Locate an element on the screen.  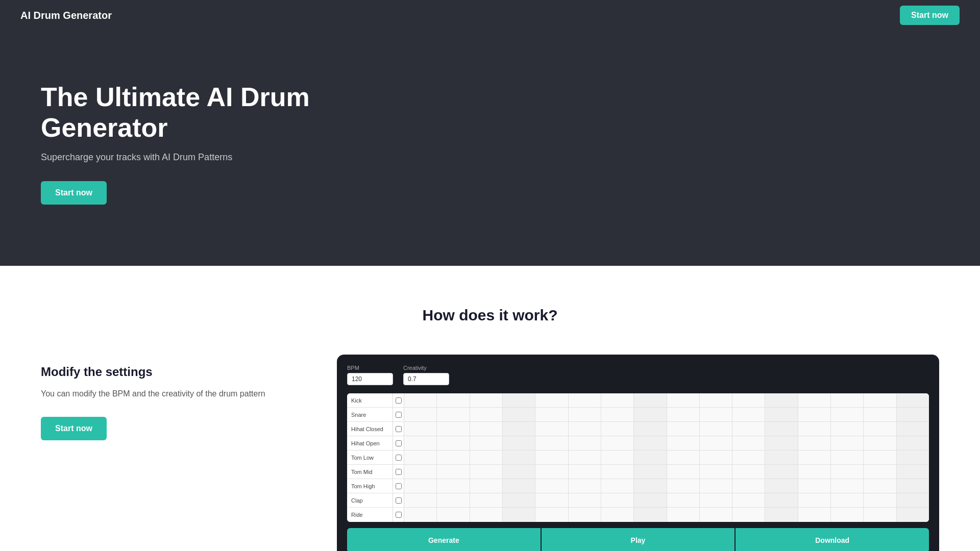
bpm-input is located at coordinates (370, 379).